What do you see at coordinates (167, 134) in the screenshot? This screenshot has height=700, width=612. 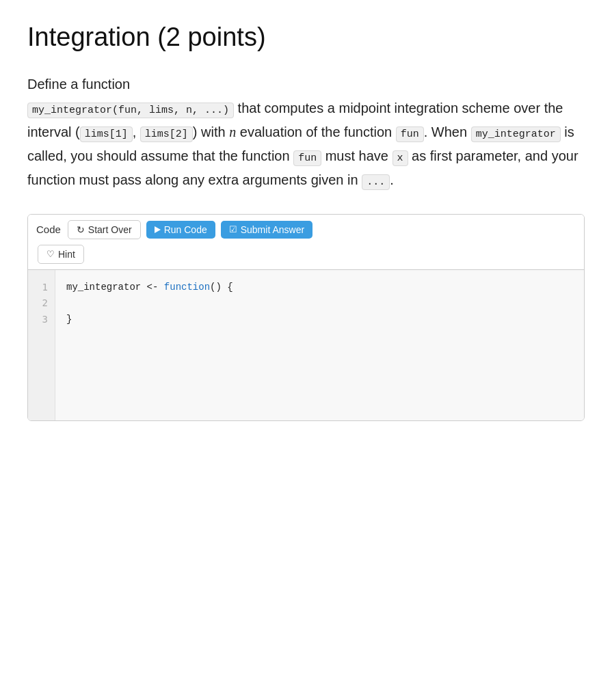 I see `lims2-code: lims[2]` at bounding box center [167, 134].